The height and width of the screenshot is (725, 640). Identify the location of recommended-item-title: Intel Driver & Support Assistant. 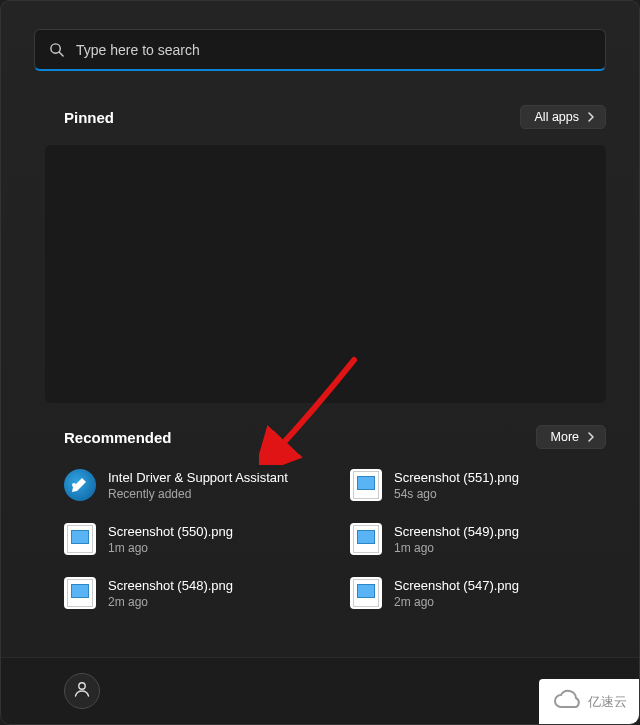
(198, 478).